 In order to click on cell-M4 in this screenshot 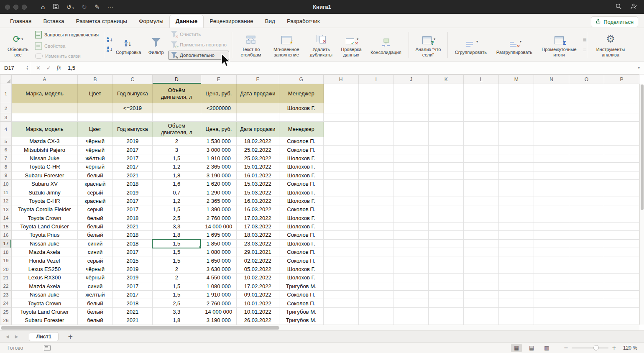, I will do `click(516, 130)`.